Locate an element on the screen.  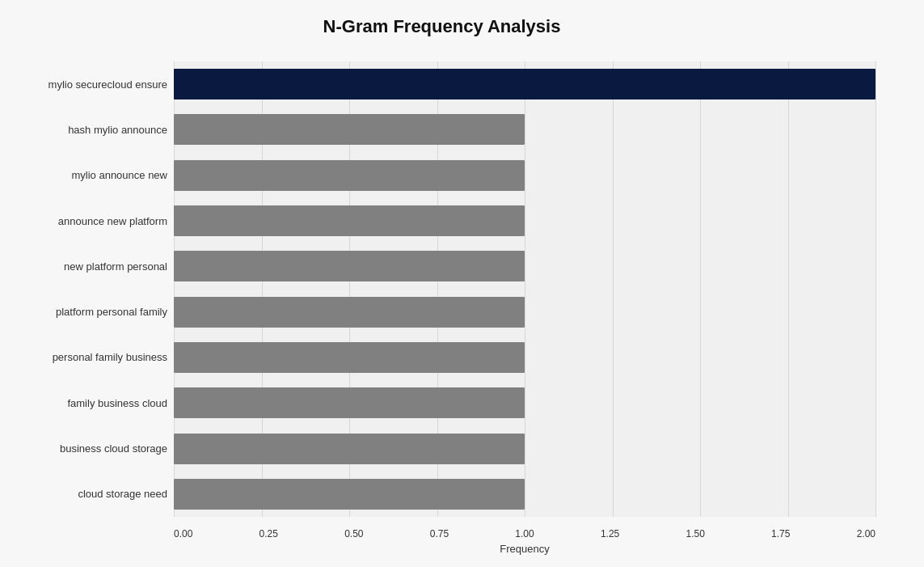
grid-line is located at coordinates (876, 290).